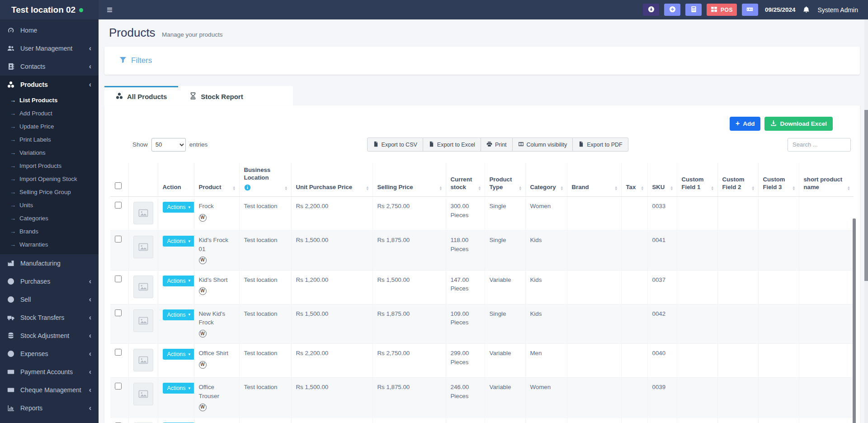 Image resolution: width=868 pixels, height=423 pixels. What do you see at coordinates (49, 48) in the screenshot?
I see `sidebar-item-user-management: User Management‹` at bounding box center [49, 48].